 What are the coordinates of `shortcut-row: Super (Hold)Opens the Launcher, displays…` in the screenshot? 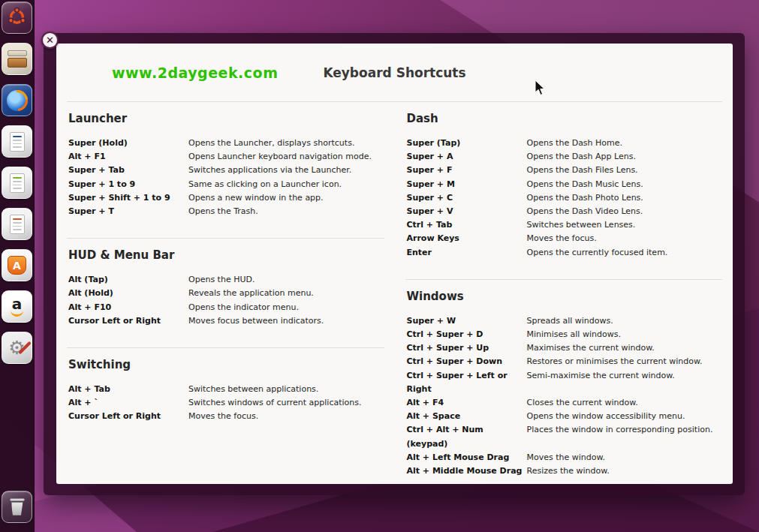 It's located at (225, 143).